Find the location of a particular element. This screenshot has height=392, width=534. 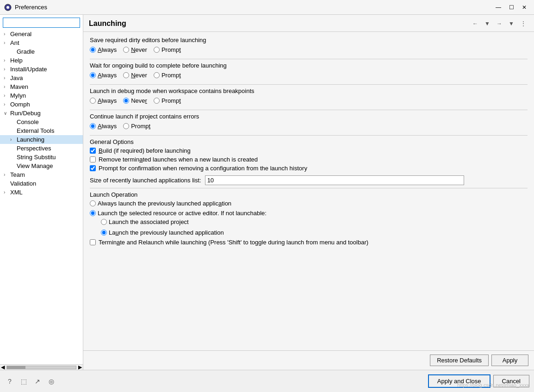

size-input is located at coordinates (335, 180).